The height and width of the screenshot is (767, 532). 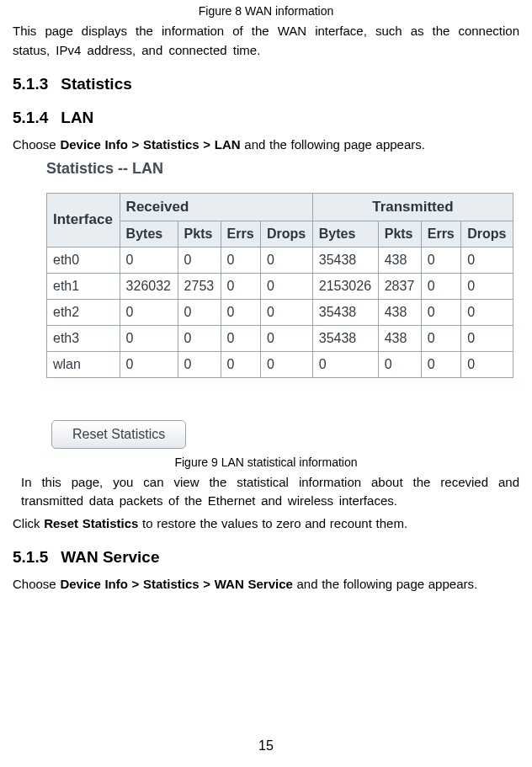 What do you see at coordinates (285, 434) in the screenshot?
I see `reset-button-region: Reset Statistics` at bounding box center [285, 434].